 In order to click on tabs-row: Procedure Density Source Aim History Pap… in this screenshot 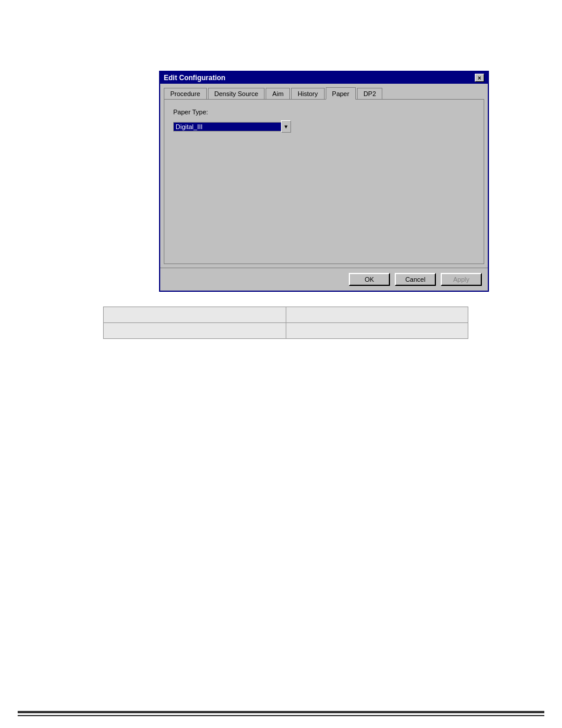, I will do `click(324, 93)`.